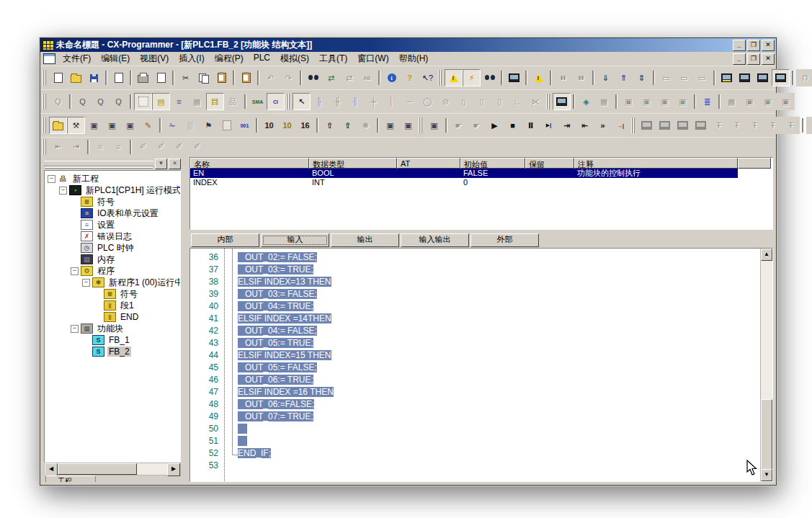  Describe the element at coordinates (476, 393) in the screenshot. I see `code-line-47: 47ELSIF INDEX =16 THEN` at that location.